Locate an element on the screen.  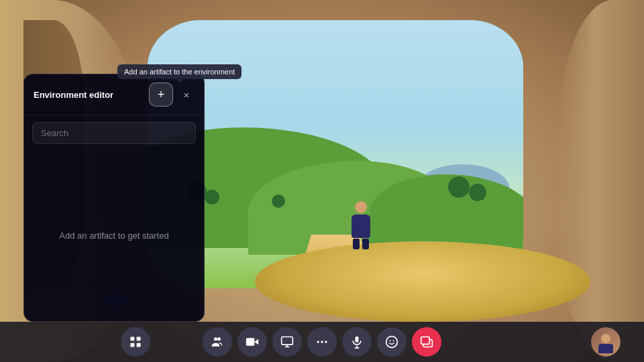
toolbar is located at coordinates (322, 342).